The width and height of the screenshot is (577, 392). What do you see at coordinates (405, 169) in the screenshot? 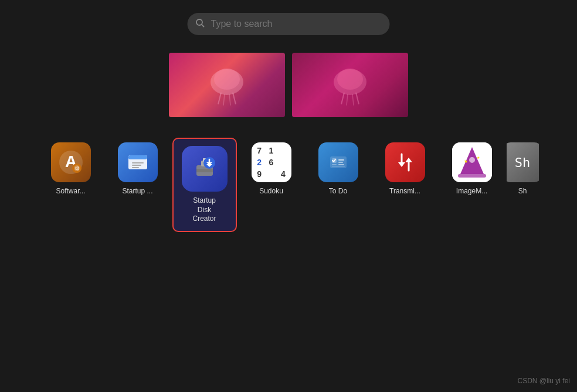
I see `app-transmission: Transmi...` at bounding box center [405, 169].